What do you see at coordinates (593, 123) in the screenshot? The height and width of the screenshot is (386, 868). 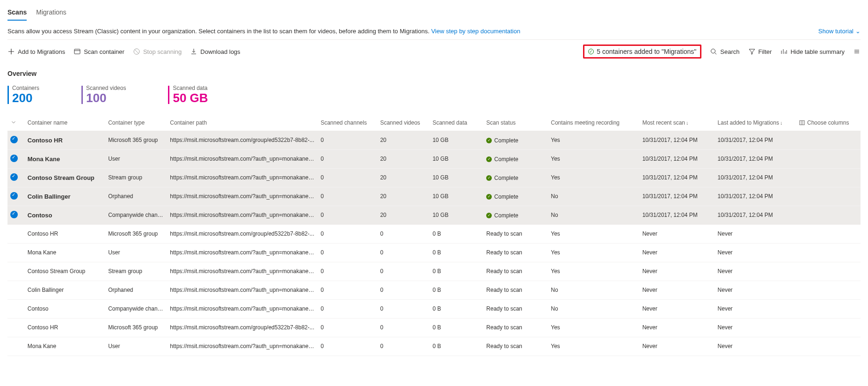 I see `header-recording: Contains meeting recording` at bounding box center [593, 123].